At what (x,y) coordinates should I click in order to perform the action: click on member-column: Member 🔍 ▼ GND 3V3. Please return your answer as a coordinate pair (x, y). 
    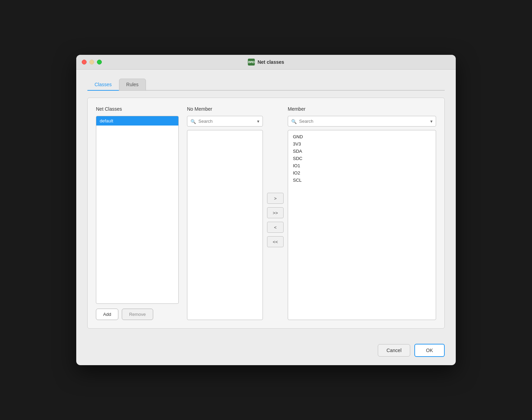
    Looking at the image, I should click on (362, 213).